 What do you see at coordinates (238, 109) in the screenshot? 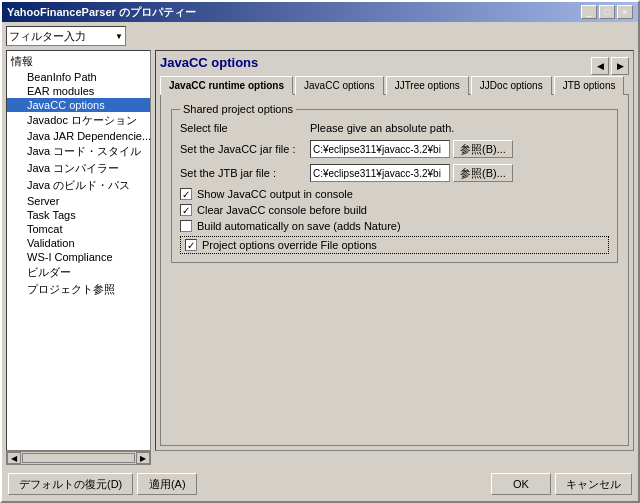
I see `group-box-title: Shared project options` at bounding box center [238, 109].